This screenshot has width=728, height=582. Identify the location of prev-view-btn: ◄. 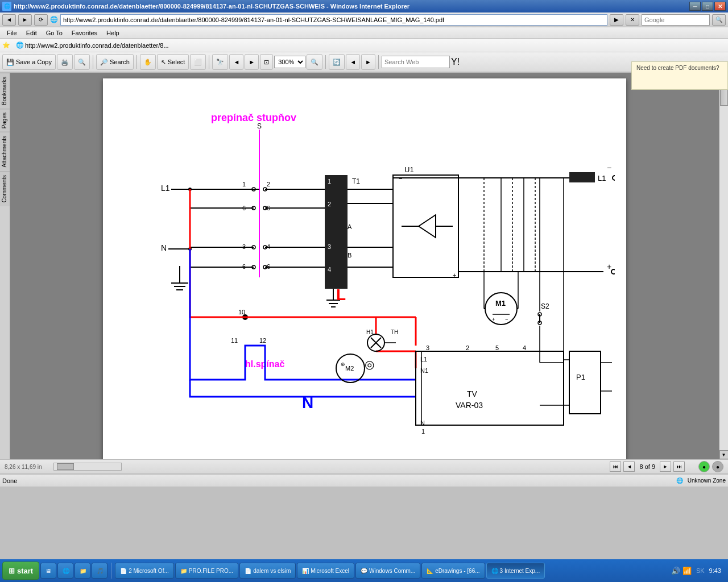
(353, 62).